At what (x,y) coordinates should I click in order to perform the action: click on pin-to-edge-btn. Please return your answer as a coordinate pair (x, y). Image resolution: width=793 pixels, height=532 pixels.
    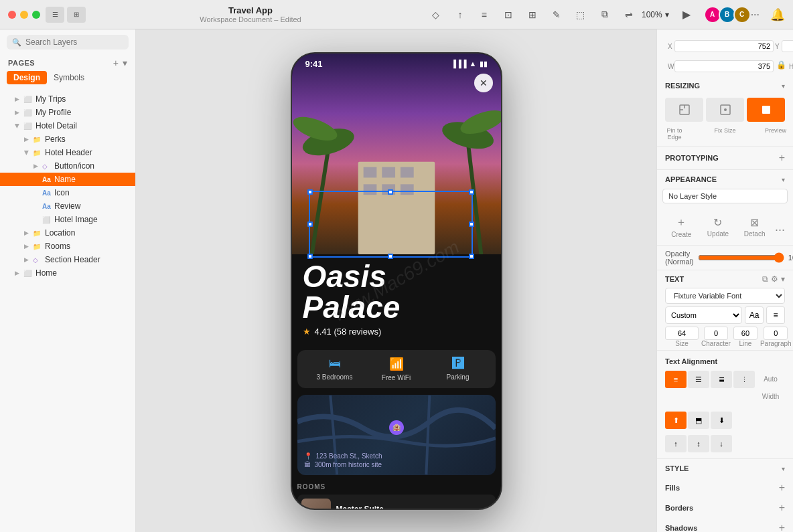
    Looking at the image, I should click on (684, 110).